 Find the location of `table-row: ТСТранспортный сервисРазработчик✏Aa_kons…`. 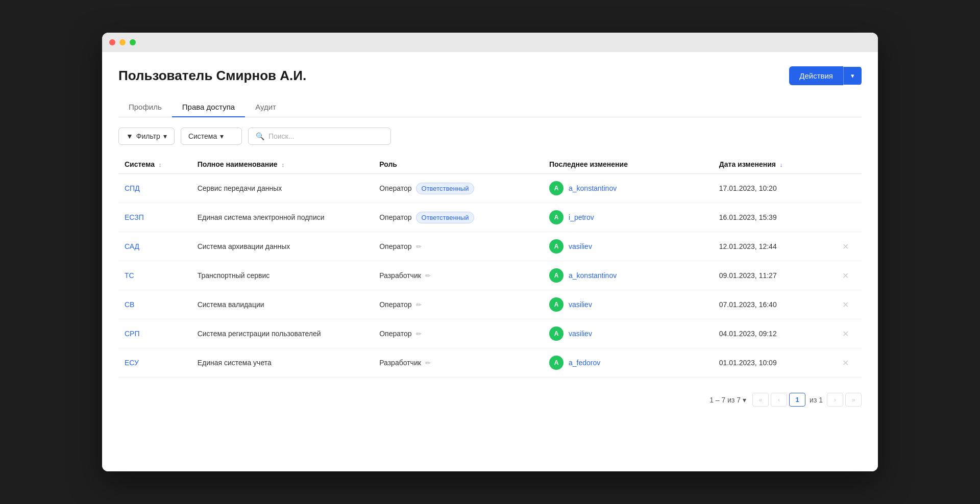

table-row: ТСТранспортный сервисРазработчик✏Aa_kons… is located at coordinates (490, 275).